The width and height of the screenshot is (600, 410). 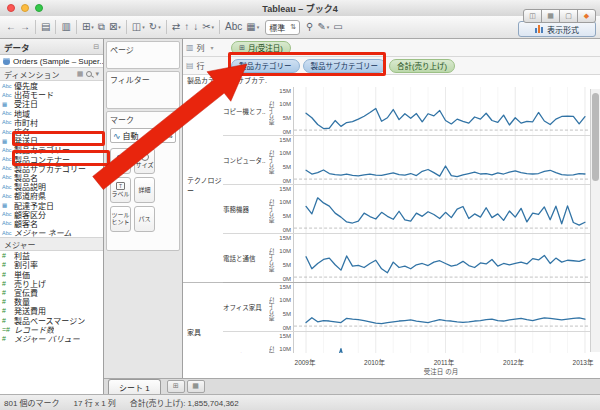 What do you see at coordinates (345, 66) in the screenshot?
I see `shelf-pill: 製品サブカテゴリー` at bounding box center [345, 66].